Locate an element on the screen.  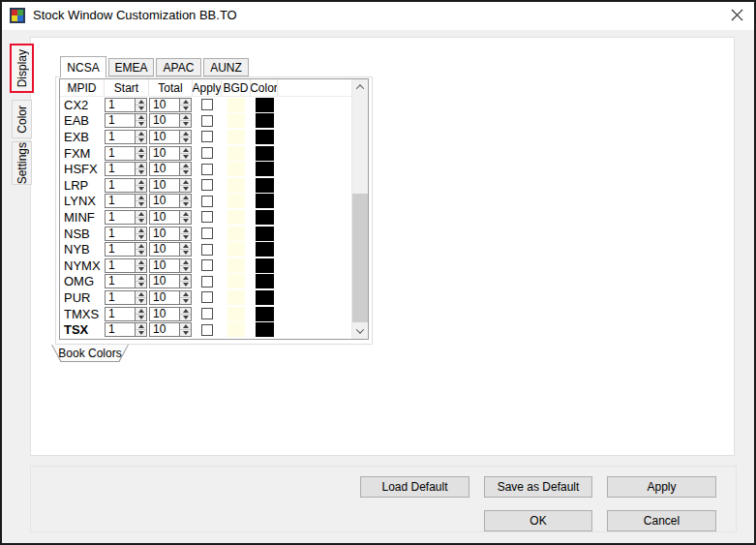
side-tab-display: Display is located at coordinates (21, 68).